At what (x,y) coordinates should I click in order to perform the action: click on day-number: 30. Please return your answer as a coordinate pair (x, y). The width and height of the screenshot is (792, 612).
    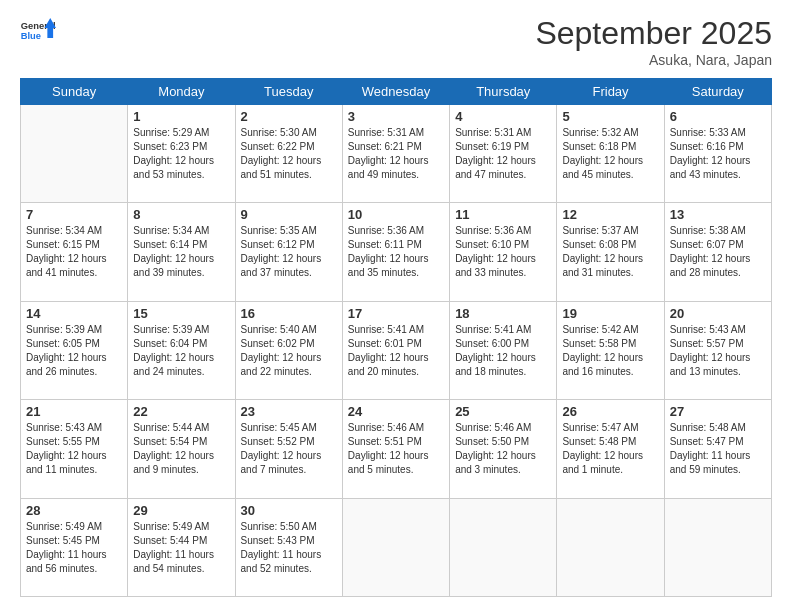
    Looking at the image, I should click on (289, 510).